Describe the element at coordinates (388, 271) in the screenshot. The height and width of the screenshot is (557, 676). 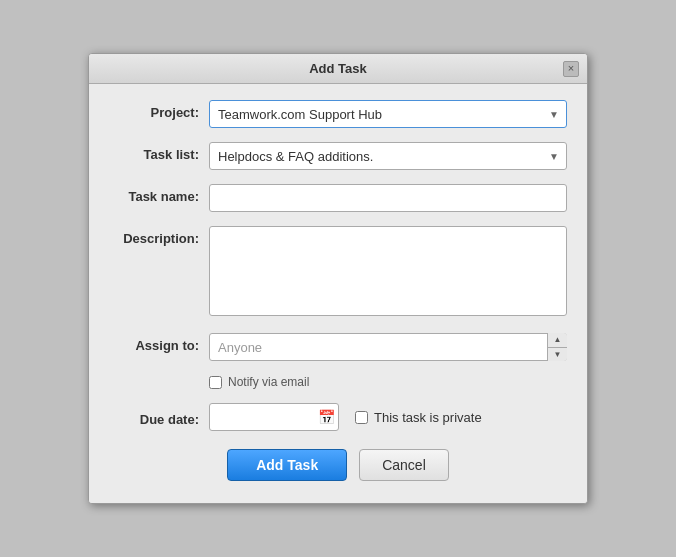
I see `description-textarea` at that location.